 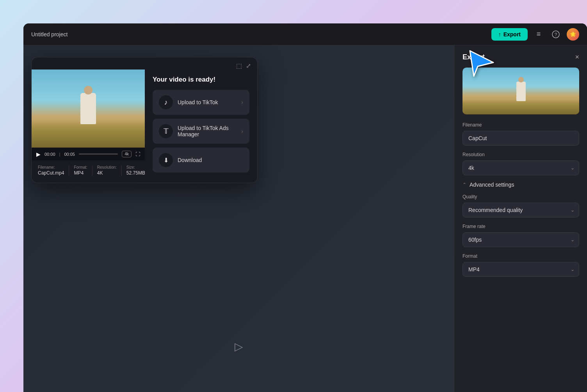 I want to click on resolution-label: Resolution, so click(x=521, y=155).